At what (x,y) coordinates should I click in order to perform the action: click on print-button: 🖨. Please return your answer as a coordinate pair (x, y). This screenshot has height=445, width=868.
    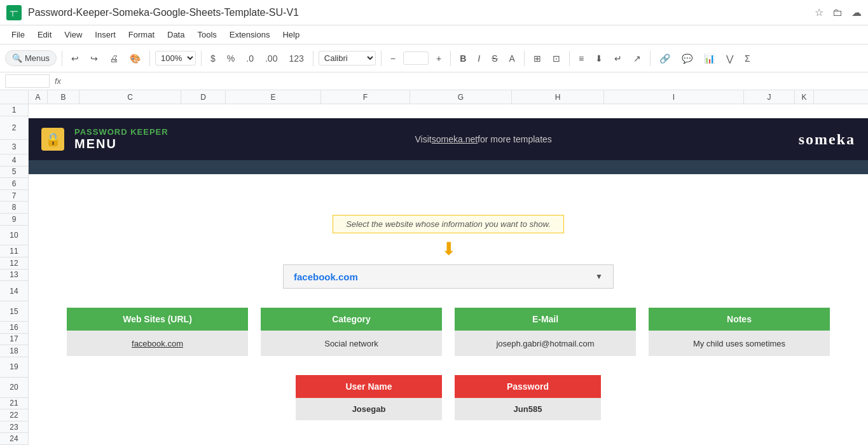
    Looking at the image, I should click on (114, 58).